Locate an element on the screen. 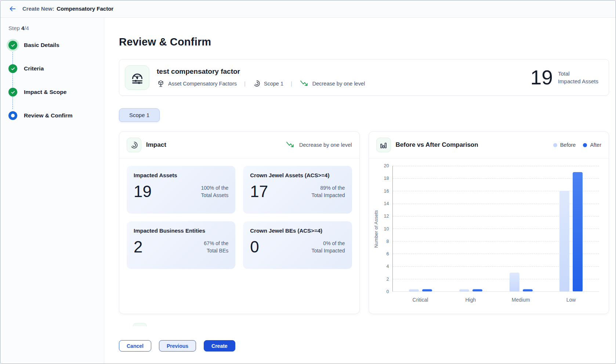 This screenshot has height=364, width=616. bar-after-medium is located at coordinates (528, 290).